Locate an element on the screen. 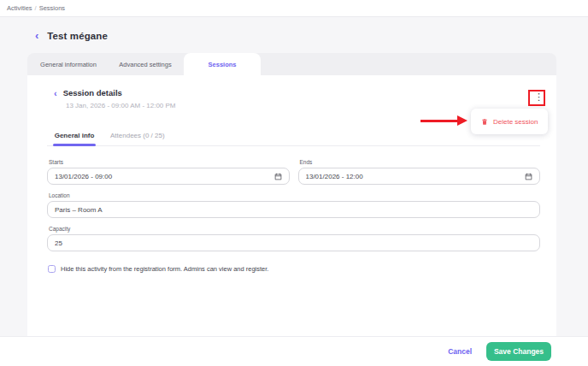  location-label: Location is located at coordinates (294, 195).